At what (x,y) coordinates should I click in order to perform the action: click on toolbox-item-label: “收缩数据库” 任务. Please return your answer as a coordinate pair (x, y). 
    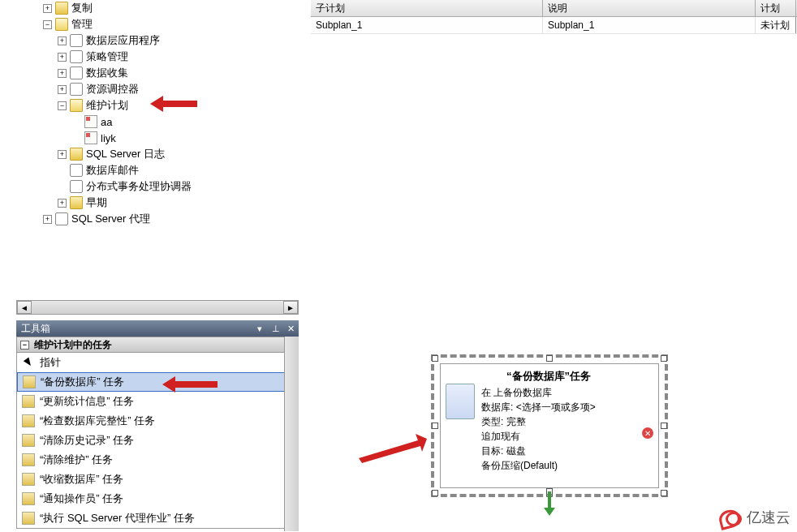
    Looking at the image, I should click on (81, 479).